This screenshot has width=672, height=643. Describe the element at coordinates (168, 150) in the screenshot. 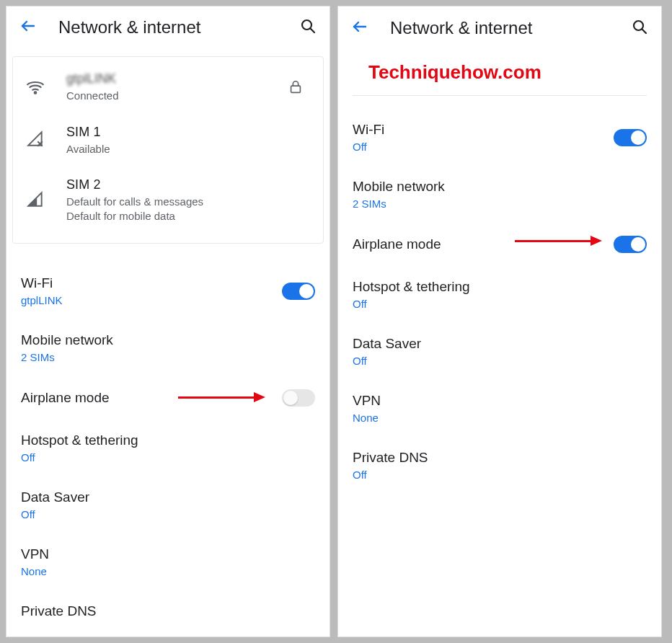

I see `status-card: gtplLINK Connected SIM 1 Available SIM 2…` at that location.